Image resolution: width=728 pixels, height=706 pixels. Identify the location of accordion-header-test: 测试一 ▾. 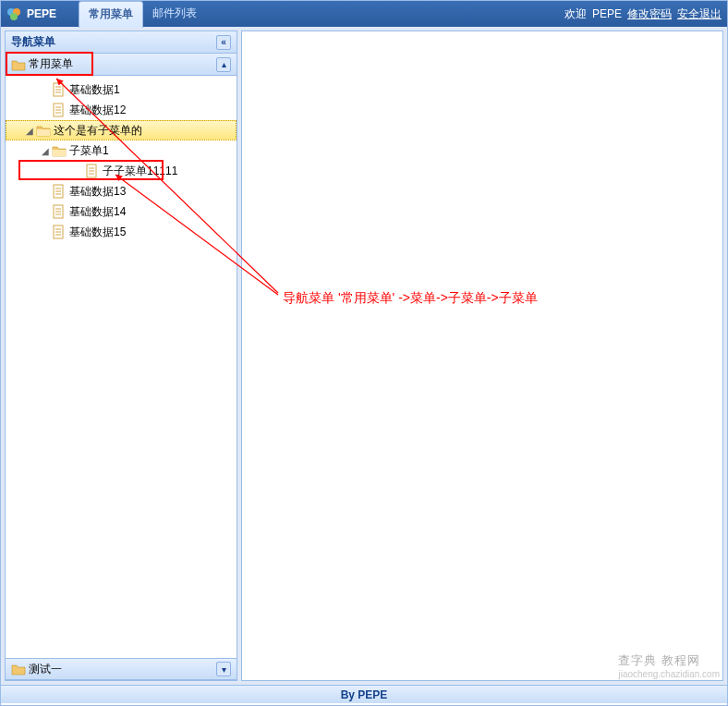
(121, 669).